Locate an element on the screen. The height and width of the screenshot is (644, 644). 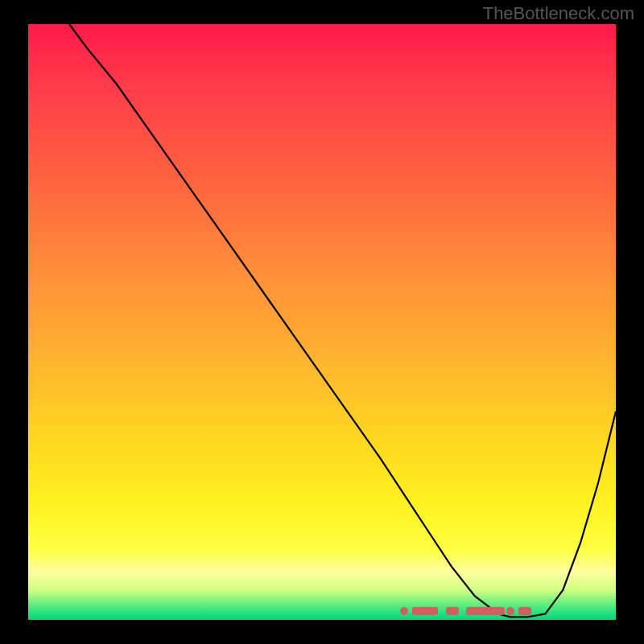
highlight-marker-band is located at coordinates (469, 611).